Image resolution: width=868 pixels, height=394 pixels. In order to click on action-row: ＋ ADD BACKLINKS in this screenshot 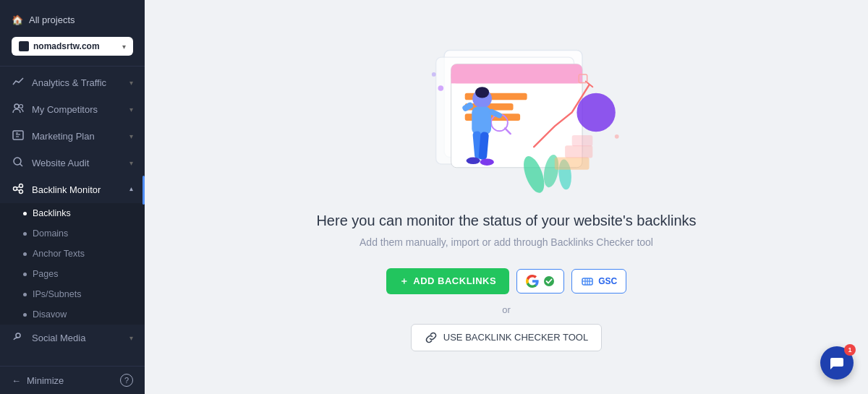, I will do `click(506, 281)`.